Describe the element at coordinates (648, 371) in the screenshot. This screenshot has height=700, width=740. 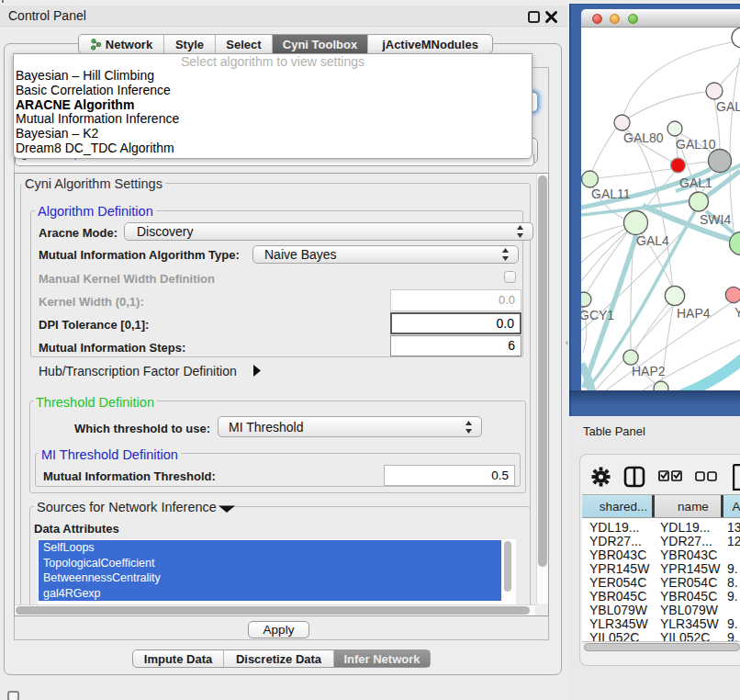
I see `svg-text: HAP2` at that location.